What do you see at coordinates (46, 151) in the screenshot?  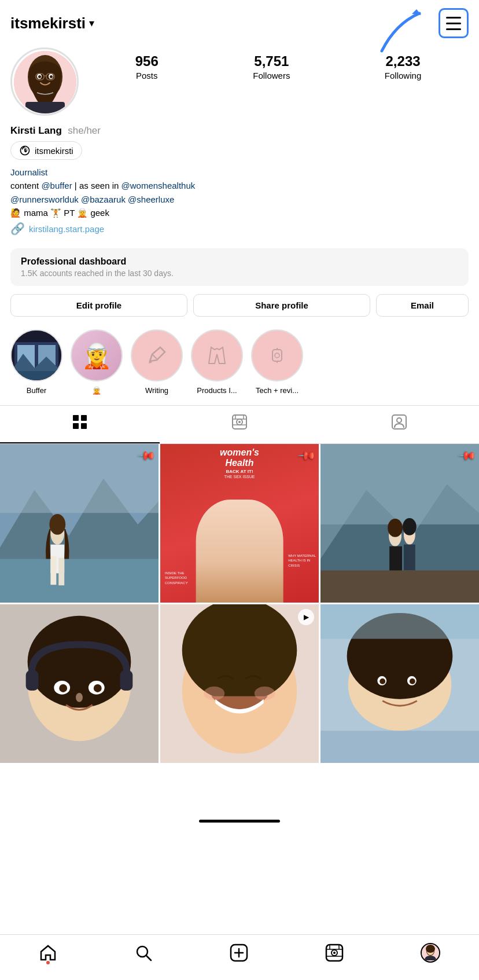 I see `threads-badge: itsmekirsti` at bounding box center [46, 151].